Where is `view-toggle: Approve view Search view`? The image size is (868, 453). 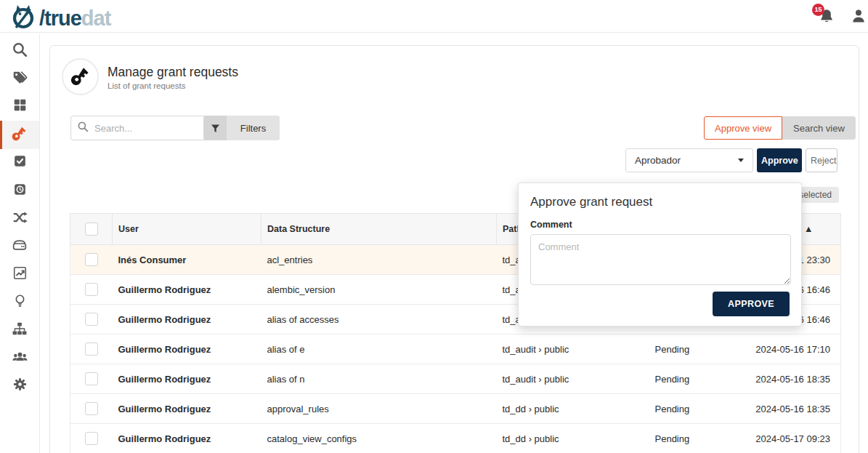 view-toggle: Approve view Search view is located at coordinates (780, 128).